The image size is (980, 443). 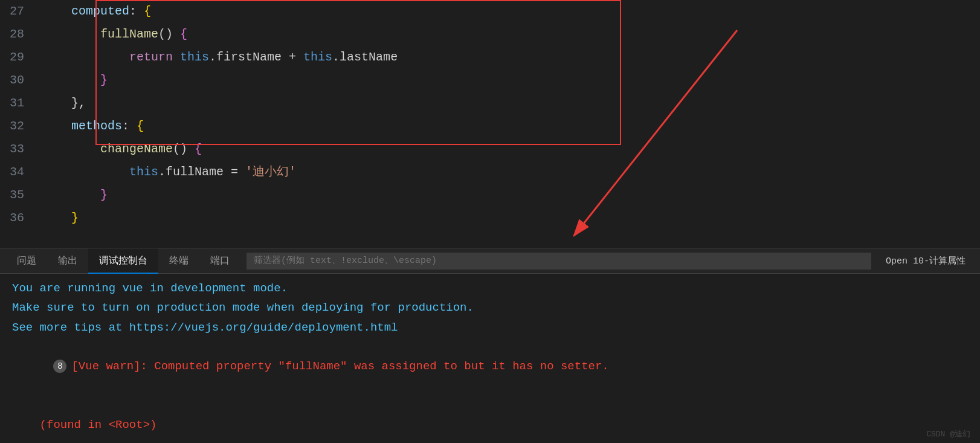 What do you see at coordinates (27, 261) in the screenshot?
I see `tab-problems: 问题` at bounding box center [27, 261].